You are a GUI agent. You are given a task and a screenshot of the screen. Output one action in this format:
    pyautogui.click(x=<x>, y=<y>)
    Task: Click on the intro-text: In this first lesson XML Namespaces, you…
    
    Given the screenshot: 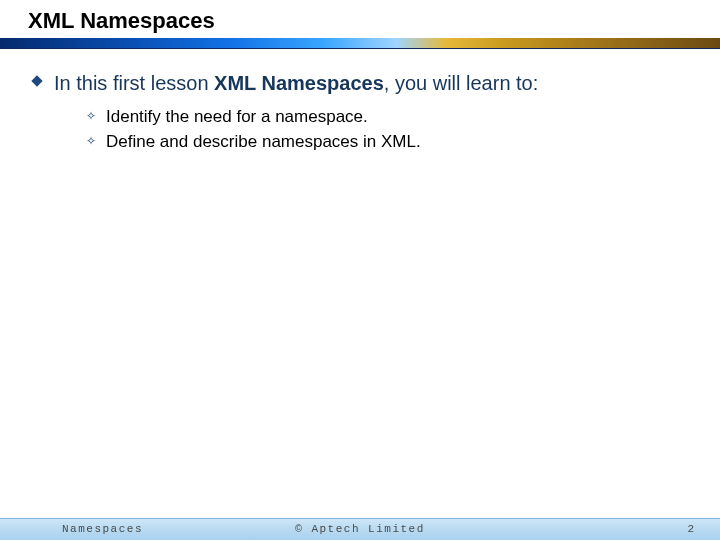 What is the action you would take?
    pyautogui.click(x=296, y=83)
    